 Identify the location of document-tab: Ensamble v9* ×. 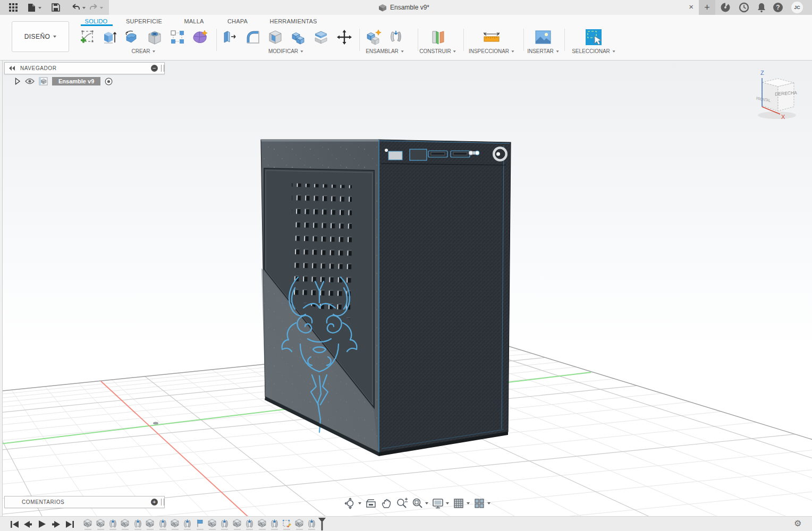
(404, 7).